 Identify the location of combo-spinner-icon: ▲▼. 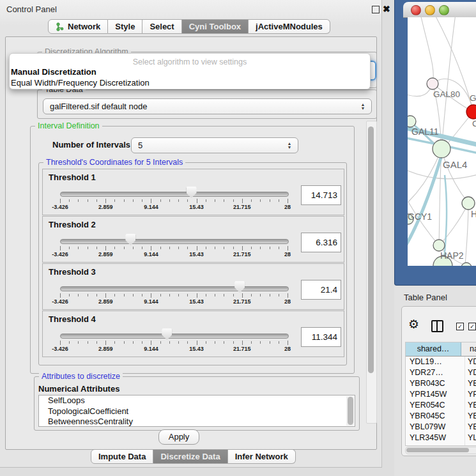
(363, 106).